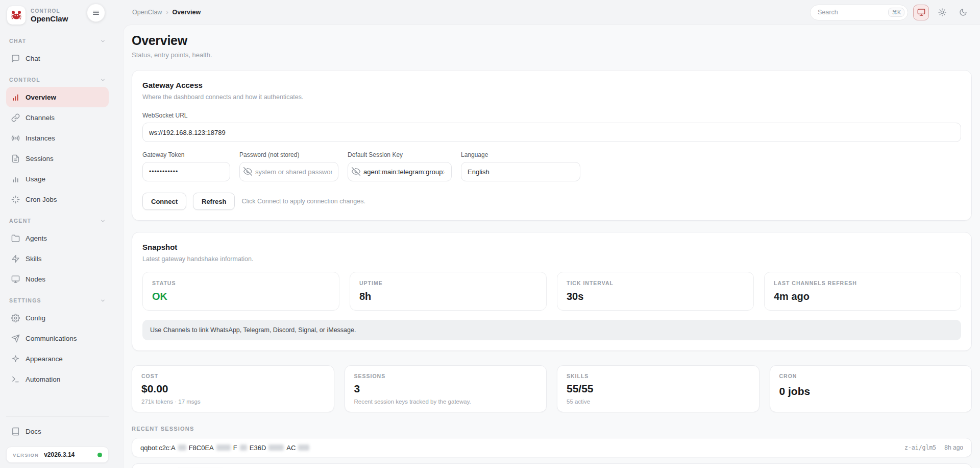 Image resolution: width=980 pixels, height=468 pixels. Describe the element at coordinates (552, 85) in the screenshot. I see `gateway-card-title: Gateway Access` at that location.